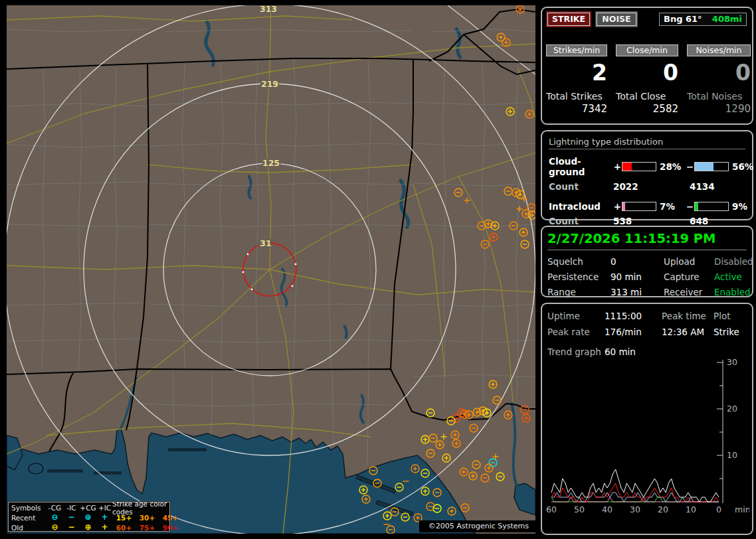  I want to click on age-60: 60+, so click(124, 528).